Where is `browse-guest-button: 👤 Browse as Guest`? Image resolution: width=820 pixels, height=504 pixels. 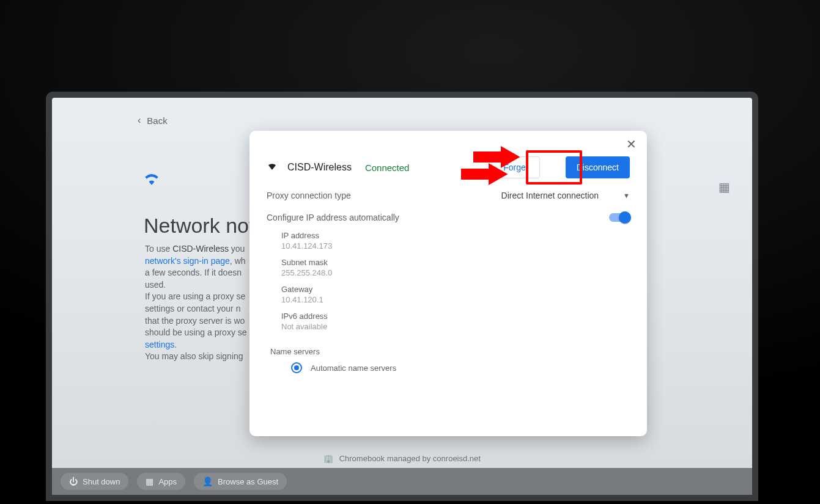 browse-guest-button: 👤 Browse as Guest is located at coordinates (240, 481).